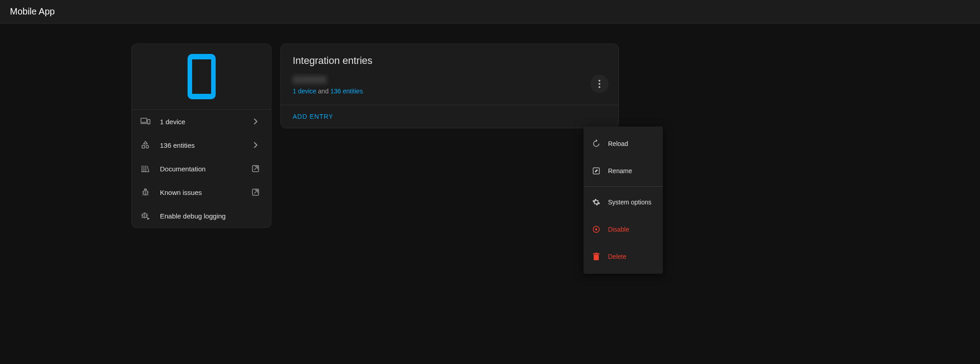 The image size is (980, 364). What do you see at coordinates (623, 144) in the screenshot?
I see `menu-item-reload: Reload` at bounding box center [623, 144].